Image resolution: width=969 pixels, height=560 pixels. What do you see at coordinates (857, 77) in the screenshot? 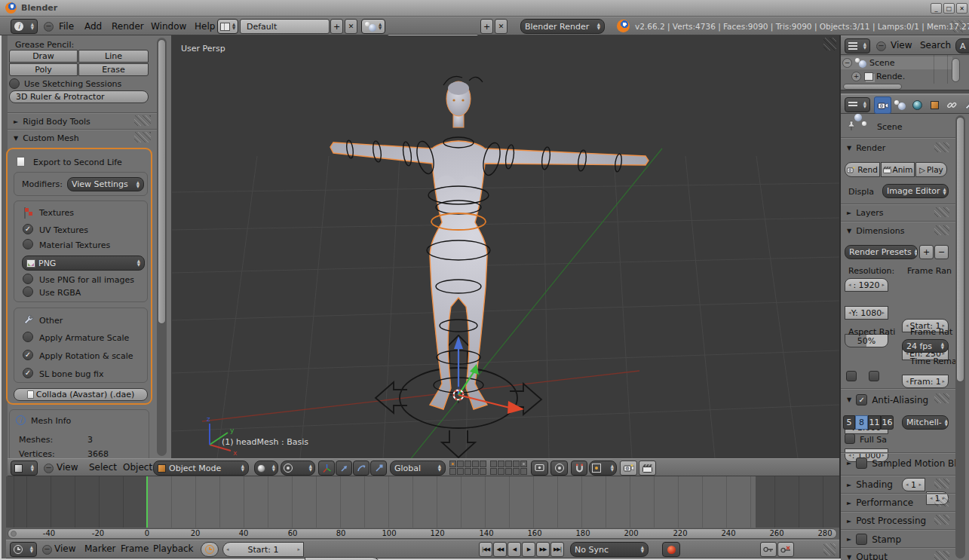
I see `expand-node-icon` at bounding box center [857, 77].